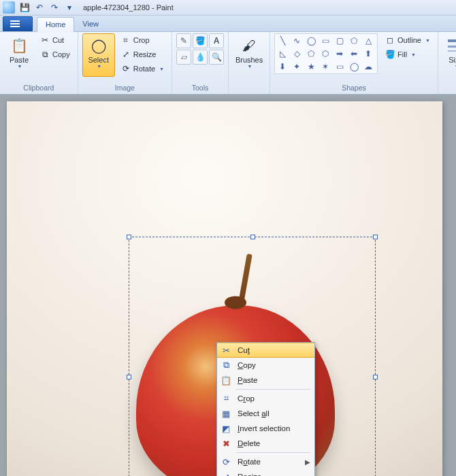  What do you see at coordinates (368, 67) in the screenshot?
I see `shape-cloud: ☁` at bounding box center [368, 67].